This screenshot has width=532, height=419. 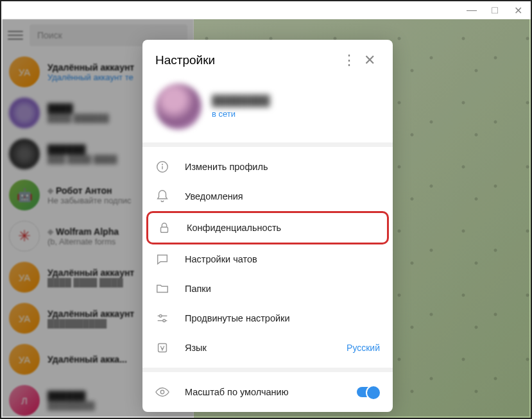 I want to click on menu-item-folder: Папки, so click(x=268, y=289).